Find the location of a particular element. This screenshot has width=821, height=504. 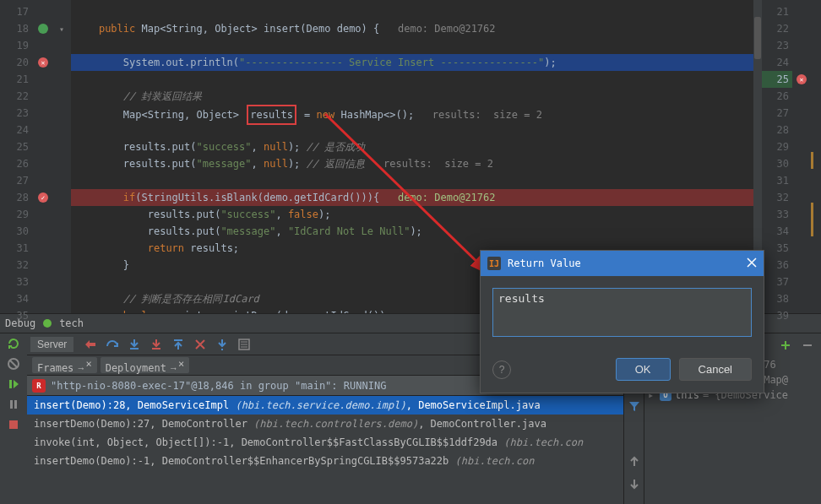

right-breakpoint-gutter: ✕ is located at coordinates (802, 157).